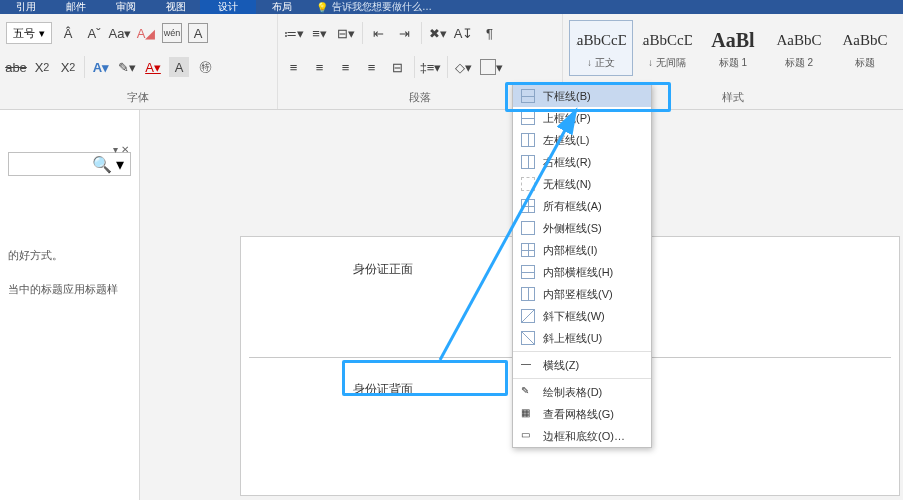 The height and width of the screenshot is (500, 903). I want to click on nav-pane-close-icon: ▾ ✕, so click(121, 150).